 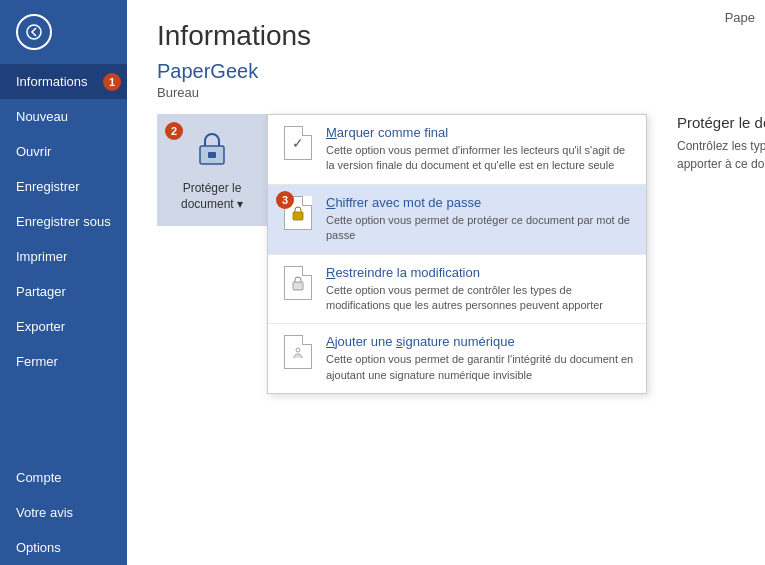 I want to click on signature-title: Ajouter une signature numérique, so click(x=480, y=342).